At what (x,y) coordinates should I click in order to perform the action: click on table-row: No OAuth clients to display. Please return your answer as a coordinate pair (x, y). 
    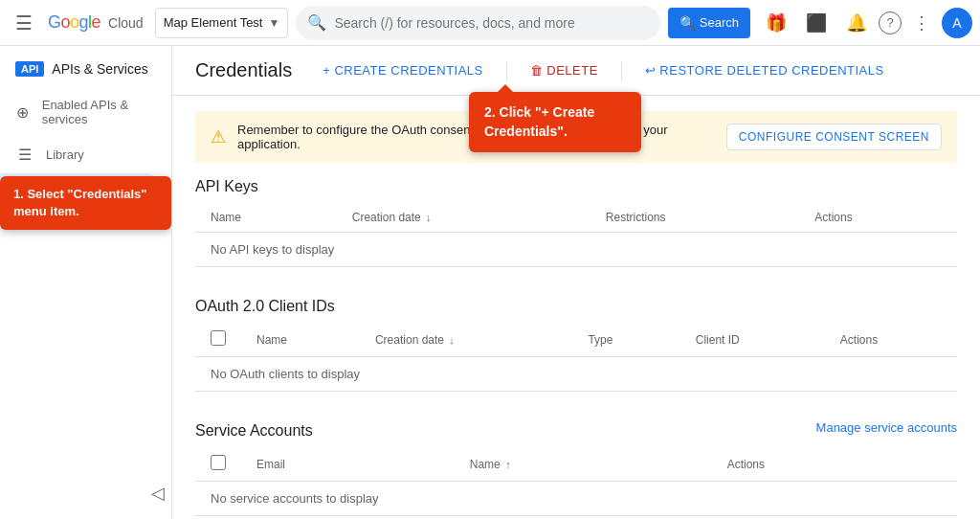
    Looking at the image, I should click on (576, 374).